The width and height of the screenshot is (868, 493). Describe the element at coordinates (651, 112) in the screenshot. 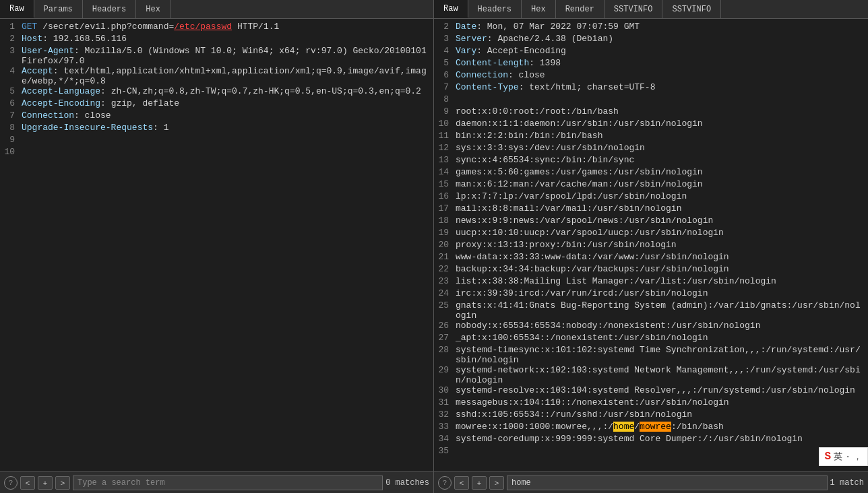

I see `table-row: 9 root:x:0:0:root:/root:/bin/bash` at that location.